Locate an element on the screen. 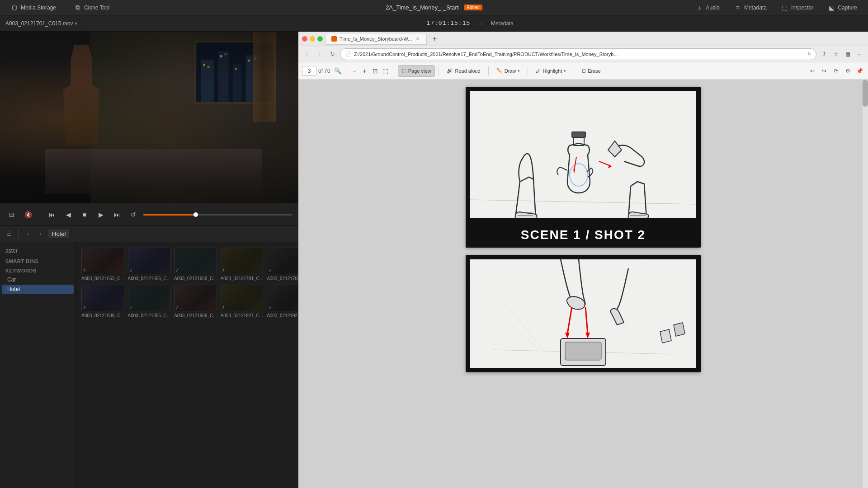 Image resolution: width=868 pixels, height=488 pixels. media-name-4: A003_02121701_C... is located at coordinates (242, 278).